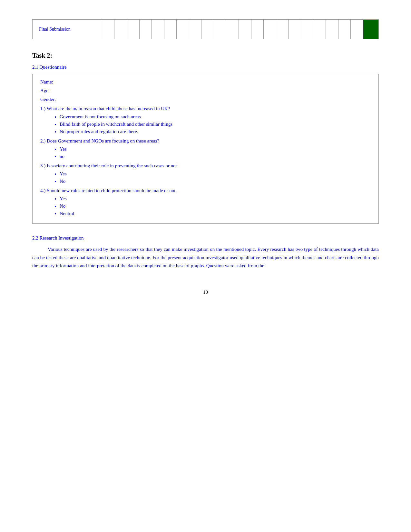 The image size is (411, 532). I want to click on list-item: no, so click(215, 157).